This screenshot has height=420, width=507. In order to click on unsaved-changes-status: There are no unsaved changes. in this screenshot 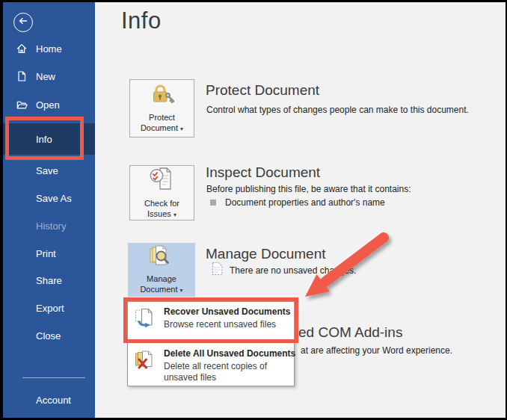, I will do `click(284, 271)`.